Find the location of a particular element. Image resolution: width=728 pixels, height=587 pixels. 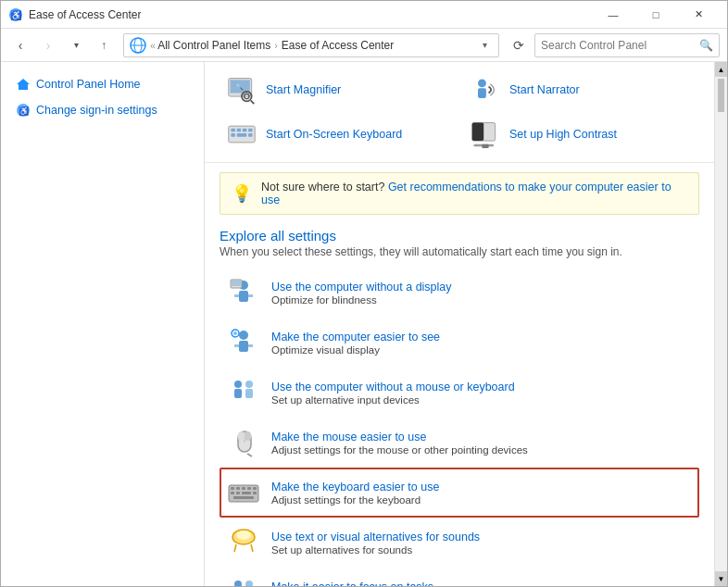

quick-item-osk: Start On-Screen Keyboard is located at coordinates (337, 134).